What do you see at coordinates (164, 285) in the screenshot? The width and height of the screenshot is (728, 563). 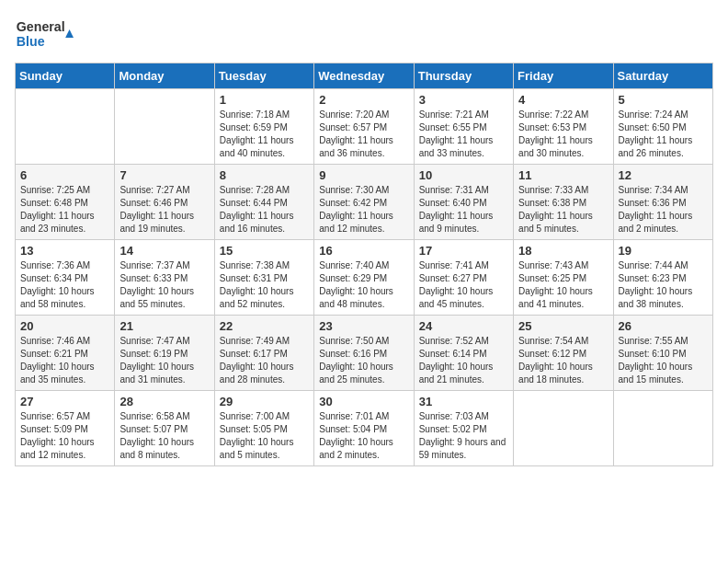 I see `day-info: Sunrise: 7:37 AM Sunset: 6:33 PM Dayligh…` at bounding box center [164, 285].